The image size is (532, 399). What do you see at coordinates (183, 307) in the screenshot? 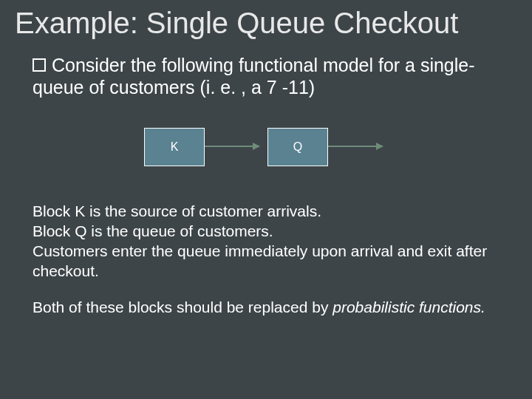
I see `desc-p2-a: Both of these blocks should be replaced …` at bounding box center [183, 307].